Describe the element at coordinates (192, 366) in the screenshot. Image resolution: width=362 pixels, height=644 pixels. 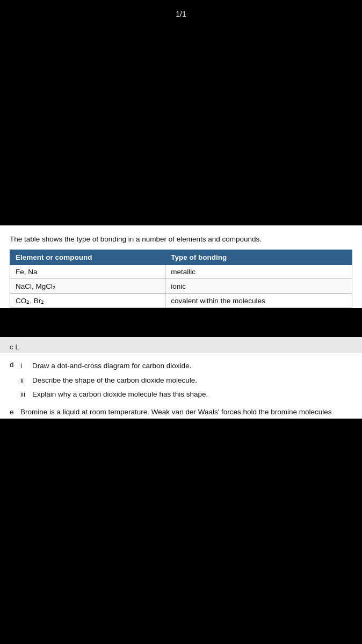
I see `d-i-text: Draw a dot-and-cross diagram for carbon …` at that location.